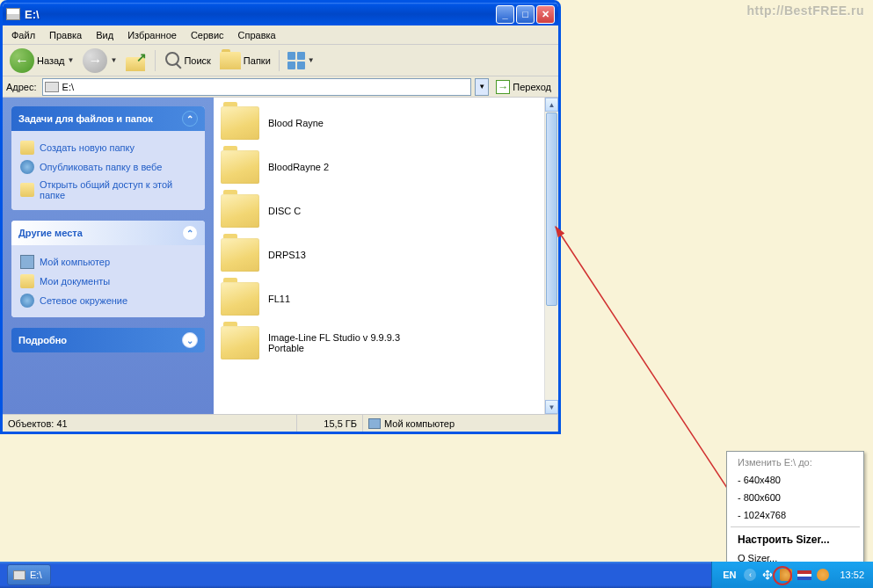  Describe the element at coordinates (552, 105) in the screenshot. I see `scroll-up-button: ▲` at that location.